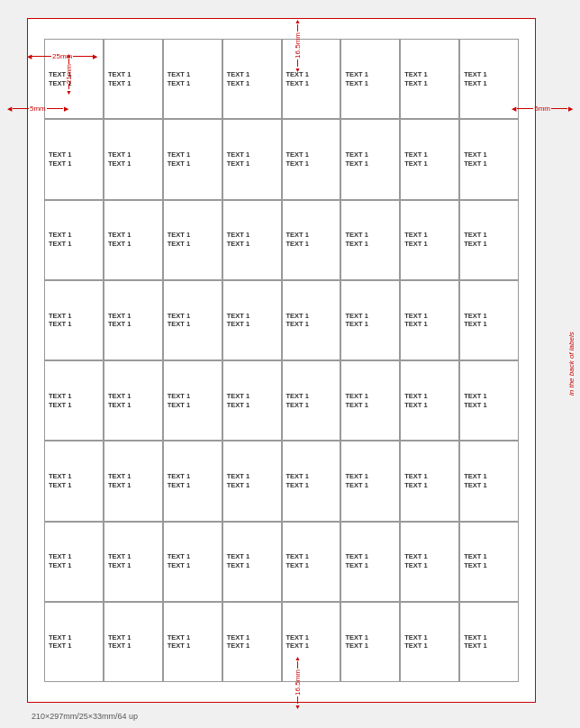 The width and height of the screenshot is (580, 728). What do you see at coordinates (38, 108) in the screenshot?
I see `left-margin-arrow: ◀ 5mm ▶` at bounding box center [38, 108].